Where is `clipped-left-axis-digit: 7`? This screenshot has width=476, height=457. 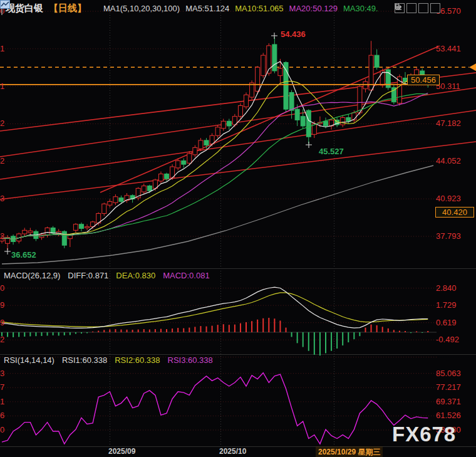
clipped-left-axis-digit: 7 is located at coordinates (3, 387).